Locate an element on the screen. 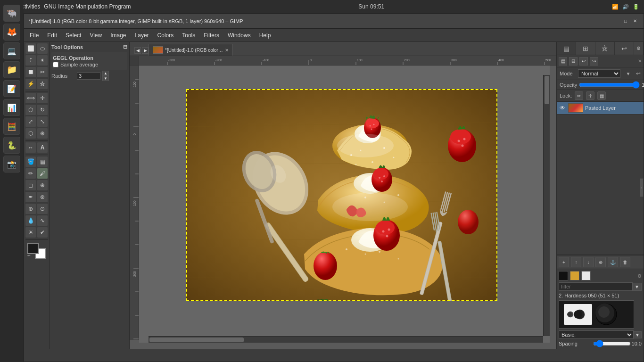 The image size is (644, 362). opacity-slider is located at coordinates (609, 85).